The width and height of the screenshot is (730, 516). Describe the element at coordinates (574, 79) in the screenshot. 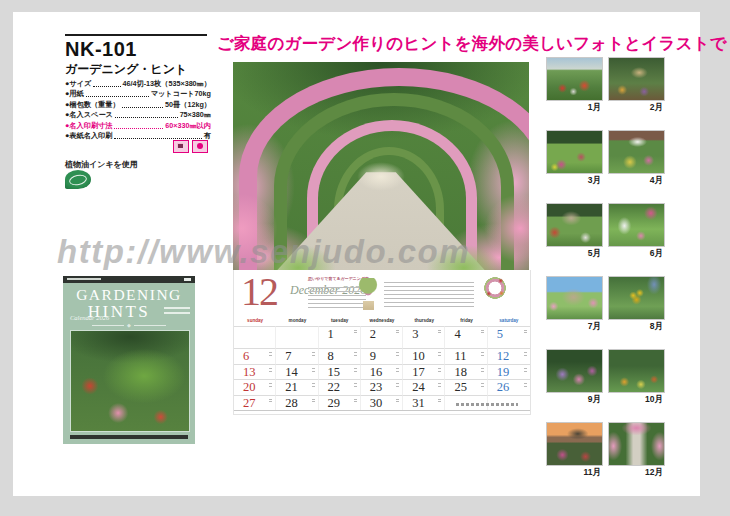

I see `month-photo-january` at that location.